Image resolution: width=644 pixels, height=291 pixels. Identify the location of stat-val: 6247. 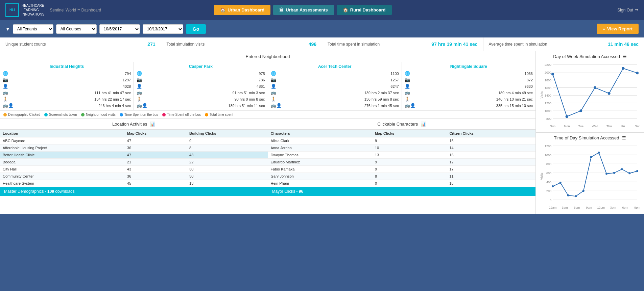
(395, 86).